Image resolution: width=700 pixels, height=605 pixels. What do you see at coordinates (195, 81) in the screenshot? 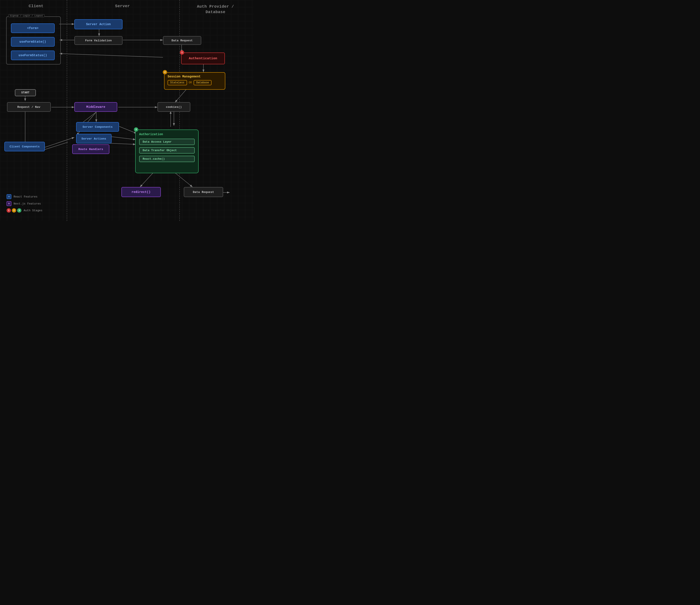
I see `session-management-container: 2 Session Management Stateless OR Databa…` at bounding box center [195, 81].